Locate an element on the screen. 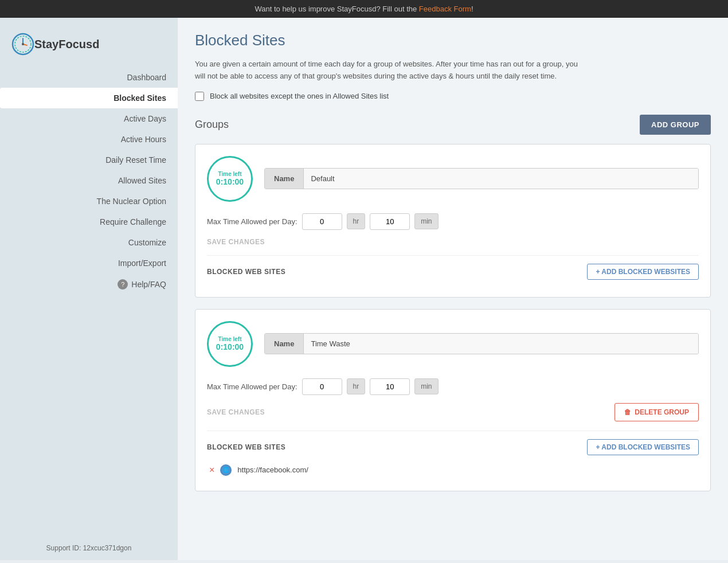  add-group-button: ADD GROUP is located at coordinates (675, 125).